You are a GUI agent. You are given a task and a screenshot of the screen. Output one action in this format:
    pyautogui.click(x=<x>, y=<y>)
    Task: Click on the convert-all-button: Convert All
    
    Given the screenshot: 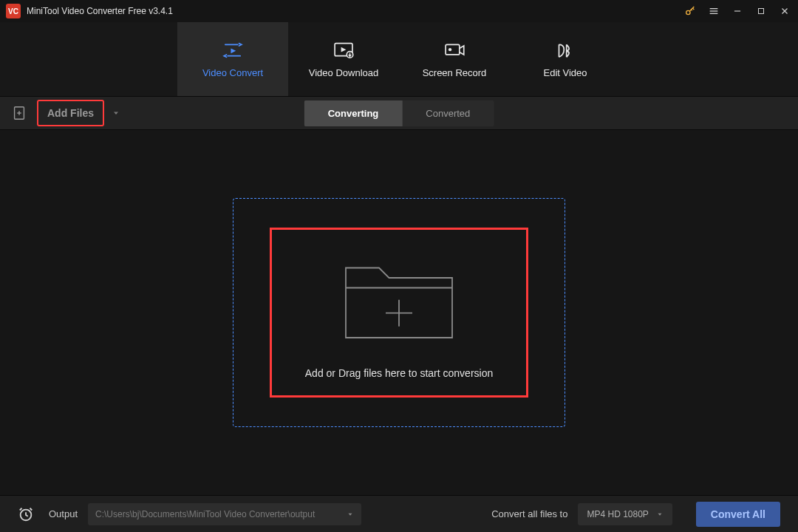 What is the action you would take?
    pyautogui.click(x=738, y=514)
    